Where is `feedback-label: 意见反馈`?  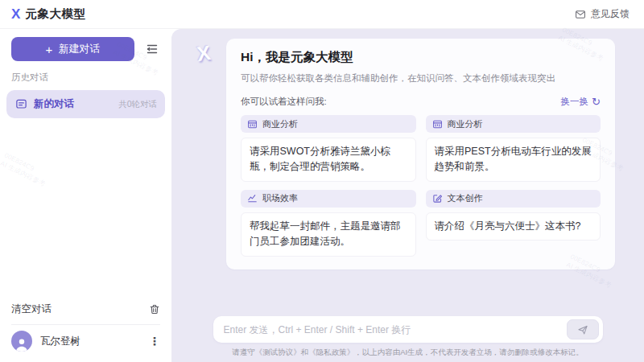
feedback-label: 意见反馈 is located at coordinates (610, 14).